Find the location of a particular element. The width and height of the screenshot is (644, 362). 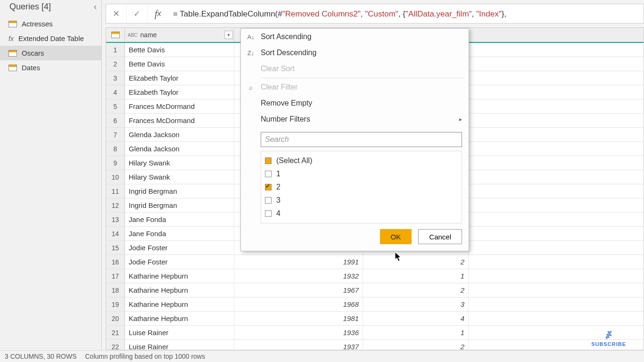

row-number: 18 is located at coordinates (116, 290).